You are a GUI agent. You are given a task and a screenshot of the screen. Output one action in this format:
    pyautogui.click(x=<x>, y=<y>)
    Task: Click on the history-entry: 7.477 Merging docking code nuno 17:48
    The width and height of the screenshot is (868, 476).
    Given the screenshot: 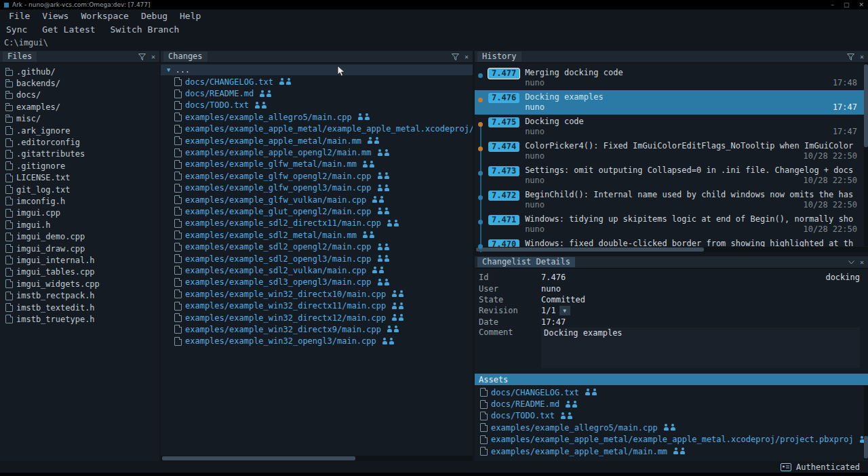 What is the action you would take?
    pyautogui.click(x=671, y=78)
    